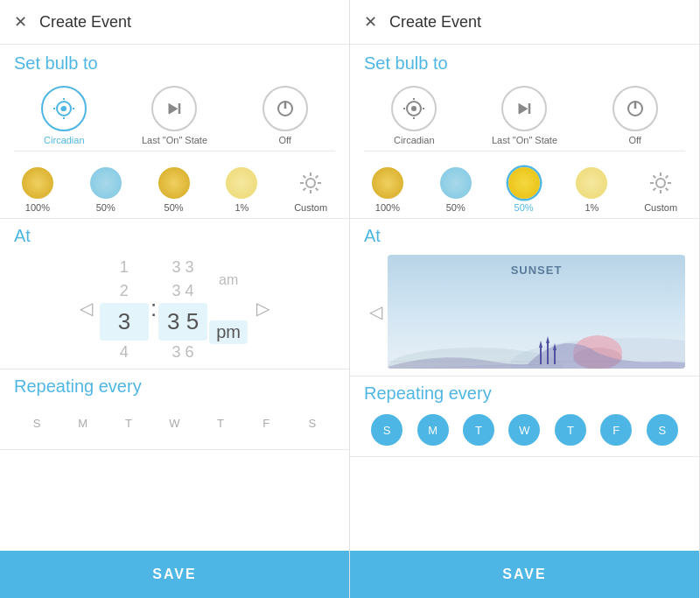 This screenshot has width=700, height=598. I want to click on right-b50b-label: 50%, so click(524, 208).